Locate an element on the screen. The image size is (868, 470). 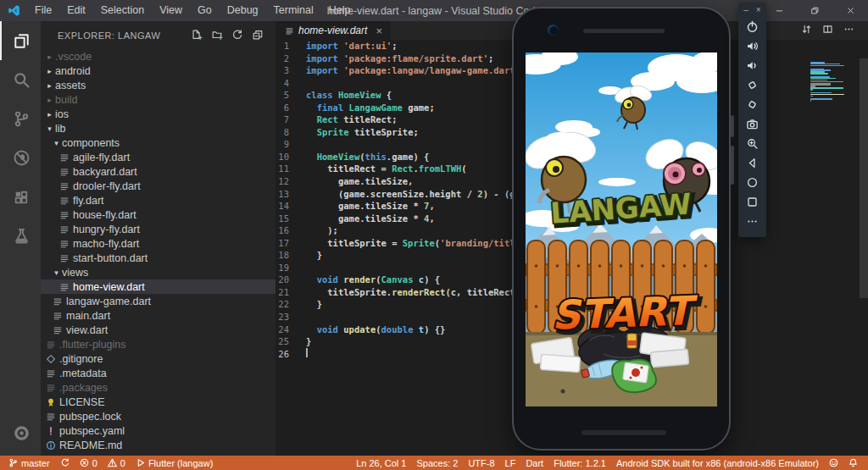
split-editor-button is located at coordinates (827, 30).